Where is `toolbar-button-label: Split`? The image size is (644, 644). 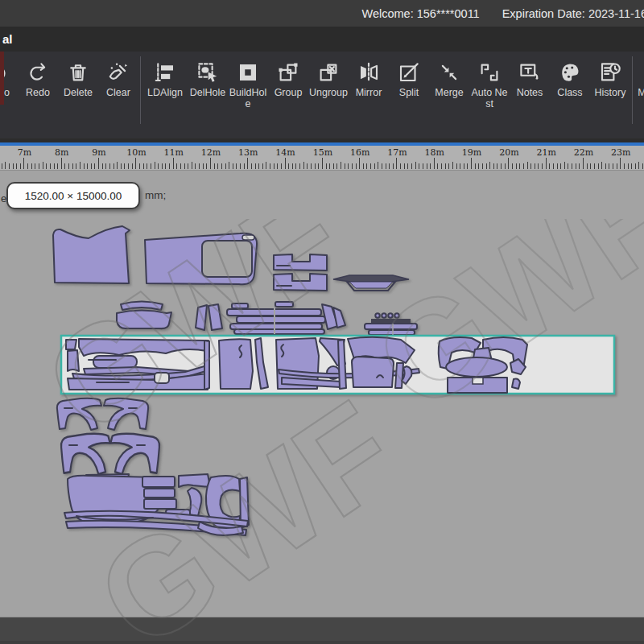 toolbar-button-label: Split is located at coordinates (409, 93).